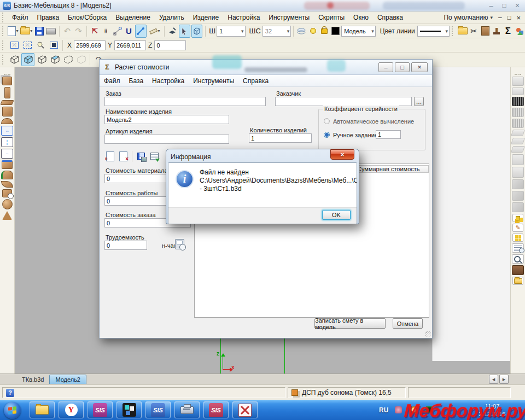 The width and height of the screenshot is (525, 420). Describe the element at coordinates (26, 31) in the screenshot. I see `open-file-button: ▾` at that location.